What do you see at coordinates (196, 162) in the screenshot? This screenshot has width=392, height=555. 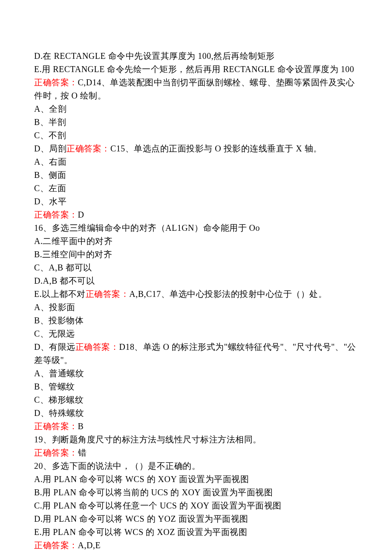 I see `text-line: A、右面` at bounding box center [196, 162].